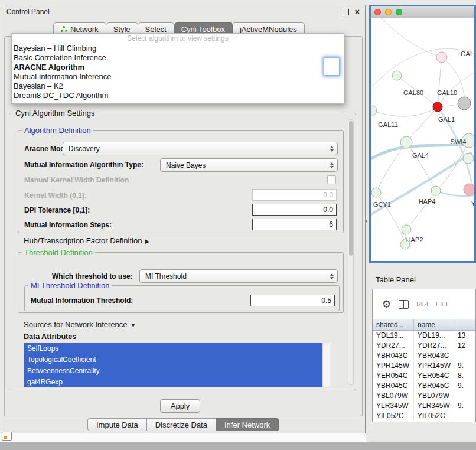 The image size is (476, 450). What do you see at coordinates (434, 335) in the screenshot?
I see `table-cell: YDL19...` at bounding box center [434, 335].